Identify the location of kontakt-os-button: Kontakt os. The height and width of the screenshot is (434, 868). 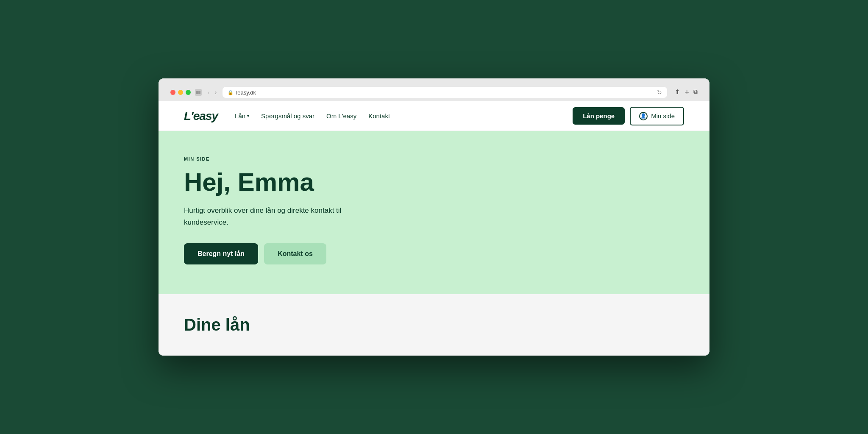
(295, 254).